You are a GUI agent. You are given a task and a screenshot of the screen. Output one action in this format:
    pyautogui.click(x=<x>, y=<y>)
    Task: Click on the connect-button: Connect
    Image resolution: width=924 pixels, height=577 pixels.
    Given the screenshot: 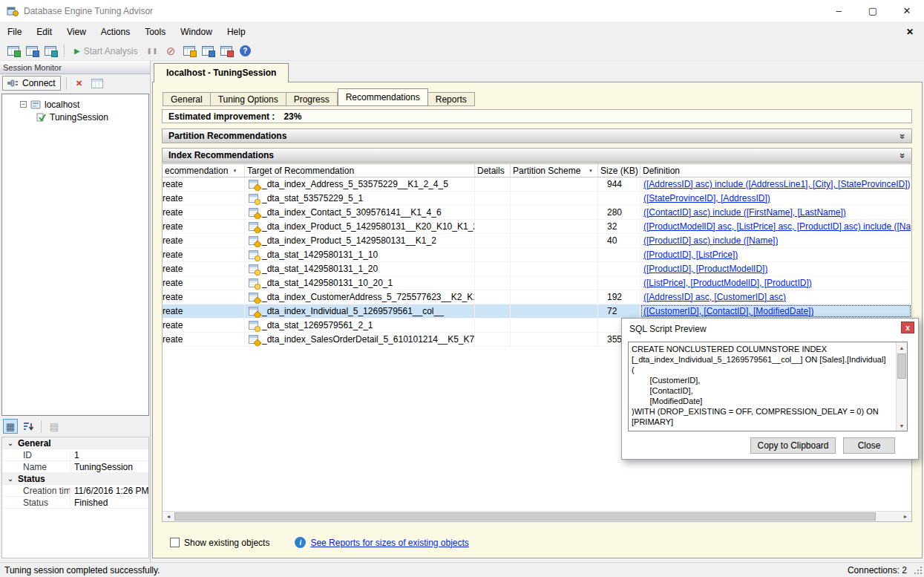 What is the action you would take?
    pyautogui.click(x=31, y=83)
    